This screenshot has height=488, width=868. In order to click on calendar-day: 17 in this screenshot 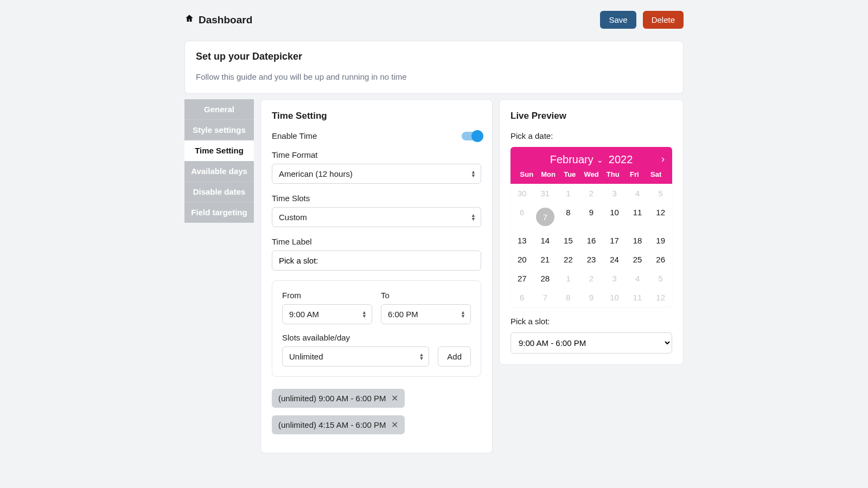, I will do `click(614, 241)`.